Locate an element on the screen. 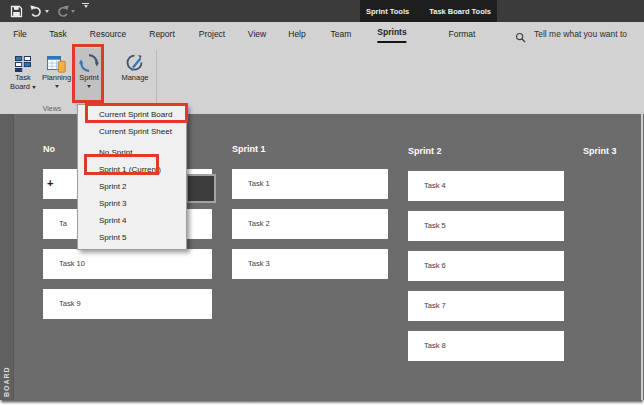 The width and height of the screenshot is (644, 405). menu-item-sprint-5: Sprint 5 is located at coordinates (132, 238).